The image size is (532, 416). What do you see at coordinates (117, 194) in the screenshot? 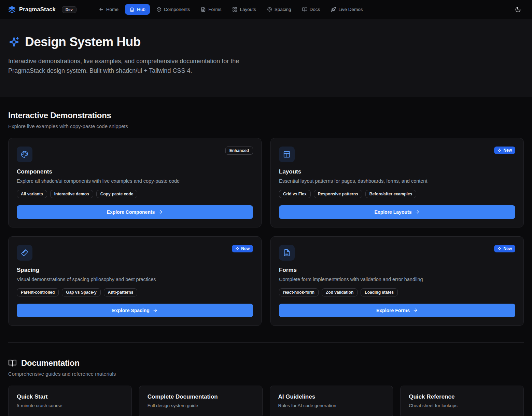
I see `feature-tag: Copy-paste code` at bounding box center [117, 194].